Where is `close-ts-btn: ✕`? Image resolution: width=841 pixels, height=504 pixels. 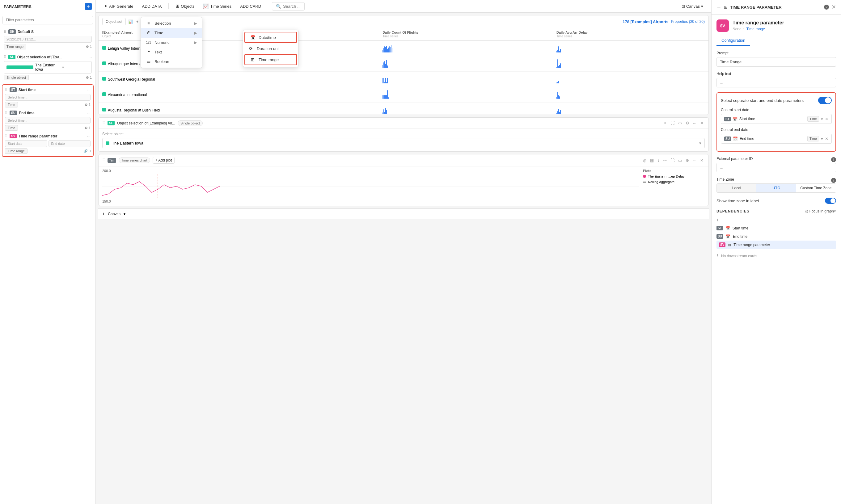 close-ts-btn: ✕ is located at coordinates (702, 160).